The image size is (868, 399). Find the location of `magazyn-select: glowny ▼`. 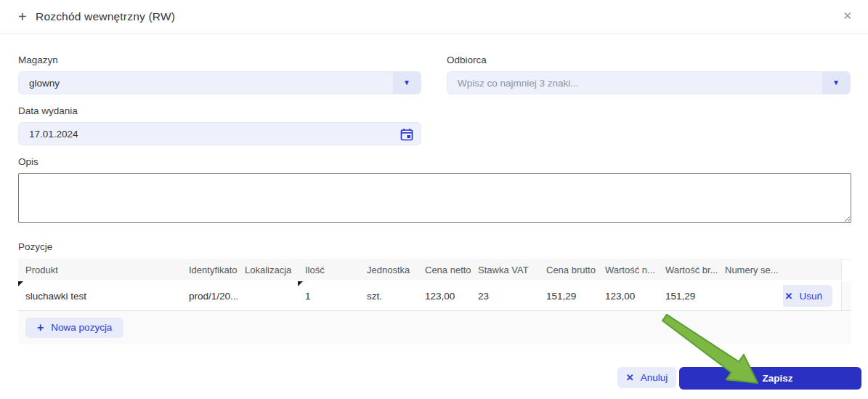

magazyn-select: glowny ▼ is located at coordinates (219, 83).